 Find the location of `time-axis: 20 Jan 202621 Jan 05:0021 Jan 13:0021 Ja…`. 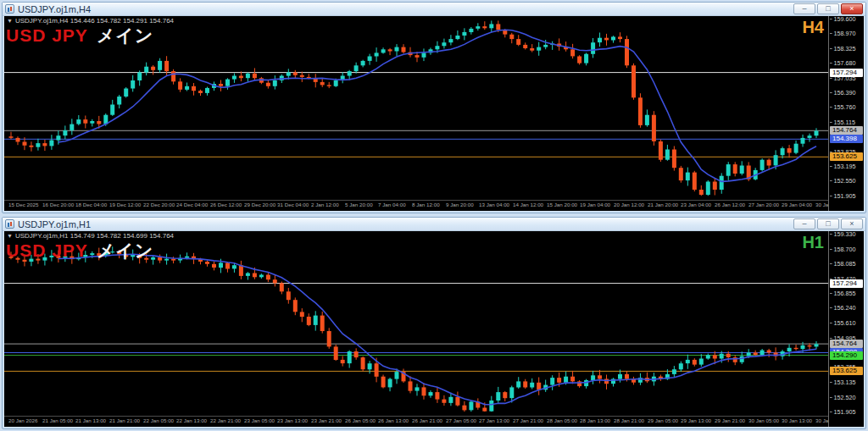

time-axis: 20 Jan 202621 Jan 05:0021 Jan 13:0021 Ja… is located at coordinates (416, 422).